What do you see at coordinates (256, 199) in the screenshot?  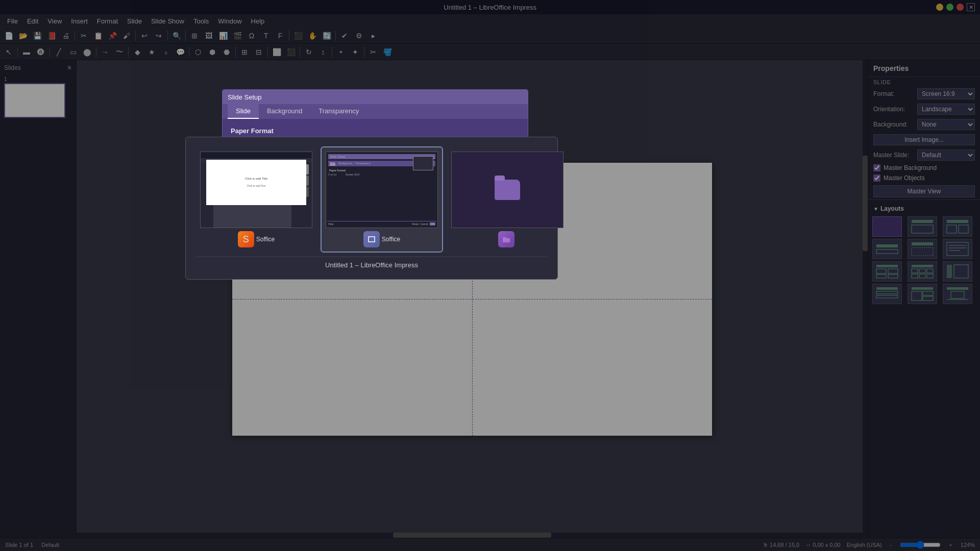 I see `app-item-soffice1: Click to add Title Click to add Text` at bounding box center [256, 199].